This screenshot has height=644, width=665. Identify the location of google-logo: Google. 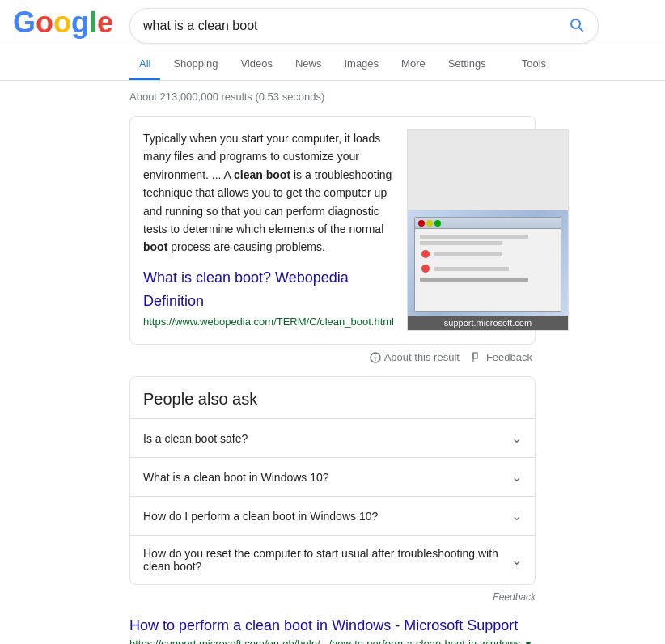
(63, 26).